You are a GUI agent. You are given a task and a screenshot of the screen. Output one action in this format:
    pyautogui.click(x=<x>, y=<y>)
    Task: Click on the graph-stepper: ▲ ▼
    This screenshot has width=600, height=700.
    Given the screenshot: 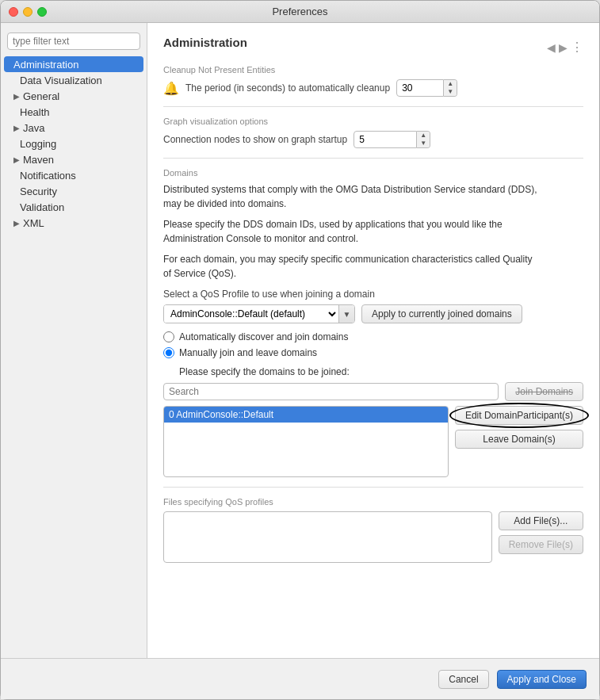 What is the action you would take?
    pyautogui.click(x=392, y=140)
    